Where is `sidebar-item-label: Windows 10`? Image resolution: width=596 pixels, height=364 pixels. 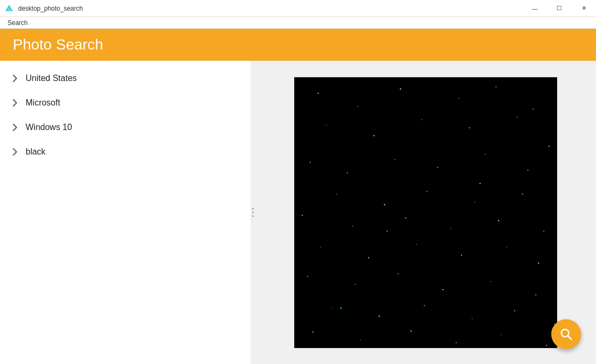
sidebar-item-label: Windows 10 is located at coordinates (49, 127).